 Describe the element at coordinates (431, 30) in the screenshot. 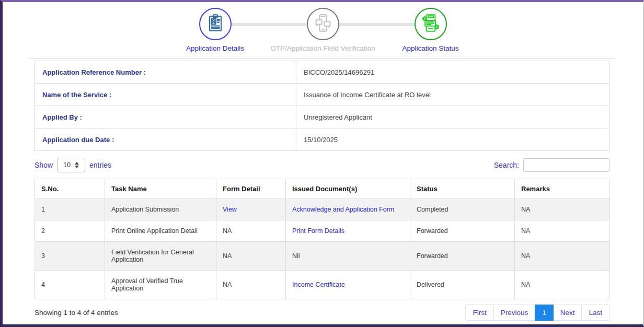

I see `step-application-status: Application Status` at that location.